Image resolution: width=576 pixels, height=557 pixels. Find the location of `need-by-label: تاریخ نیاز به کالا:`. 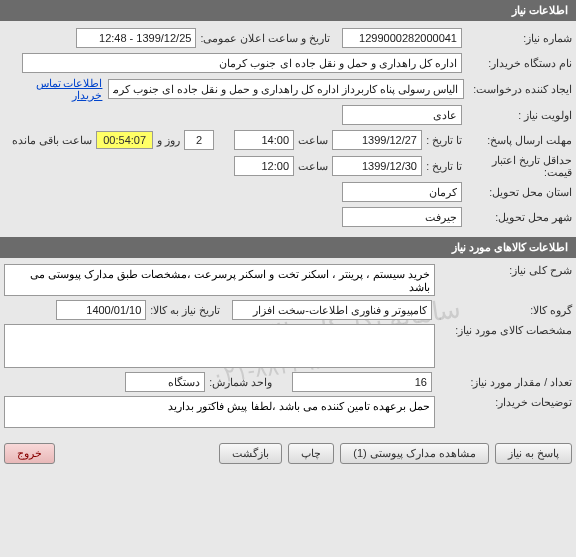

need-by-label: تاریخ نیاز به کالا: is located at coordinates (185, 310).